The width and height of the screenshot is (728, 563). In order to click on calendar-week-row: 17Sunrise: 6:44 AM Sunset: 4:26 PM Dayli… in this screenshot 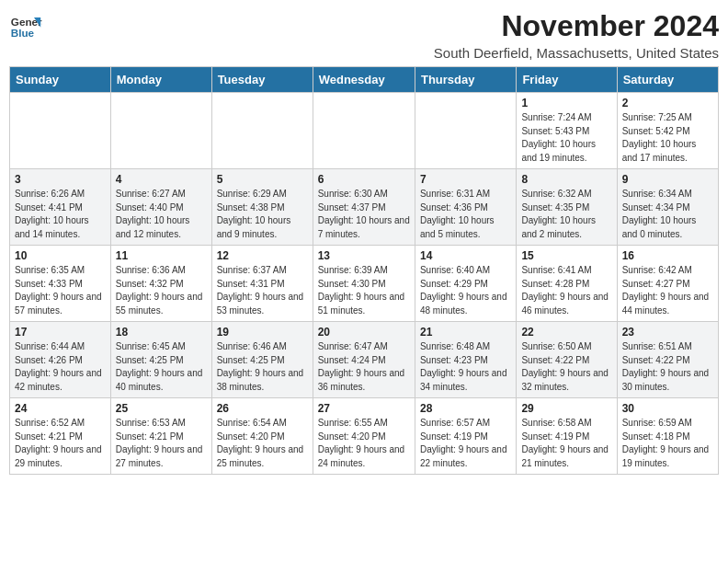, I will do `click(364, 361)`.